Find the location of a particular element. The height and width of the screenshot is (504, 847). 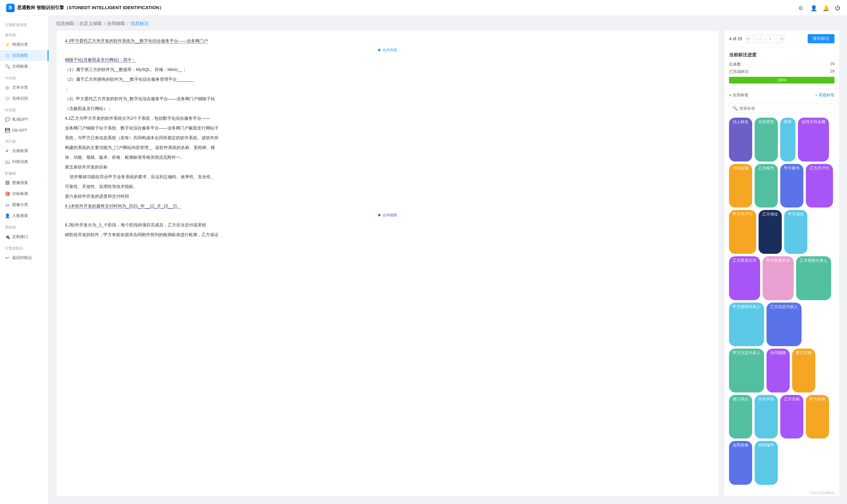

save-annotate-button: 保存标注 is located at coordinates (821, 39).